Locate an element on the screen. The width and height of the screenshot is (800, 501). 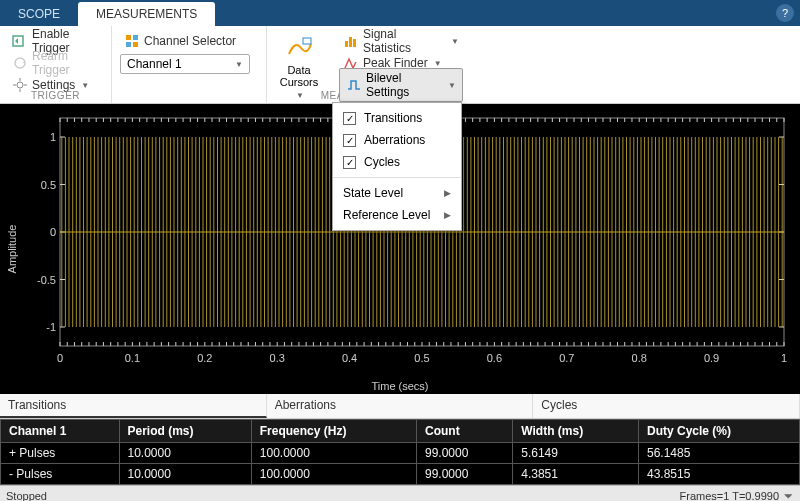
menu-separator is located at coordinates (397, 178).